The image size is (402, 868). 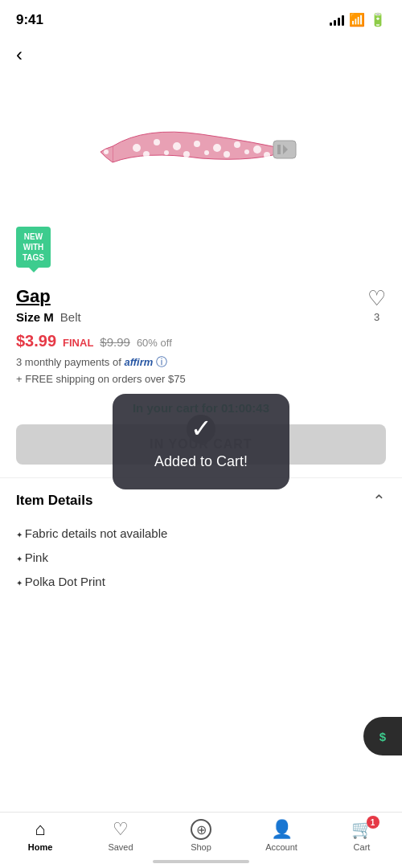 I want to click on brand-name: Gap, so click(x=201, y=297).